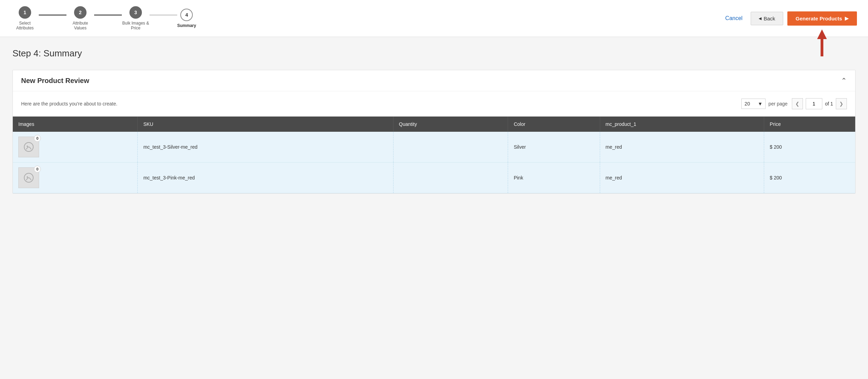 The width and height of the screenshot is (868, 379). I want to click on per-page-select: 20 ▼, so click(753, 104).